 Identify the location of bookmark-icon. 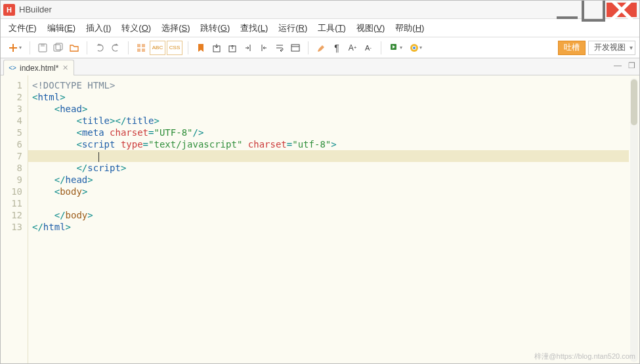
(201, 48).